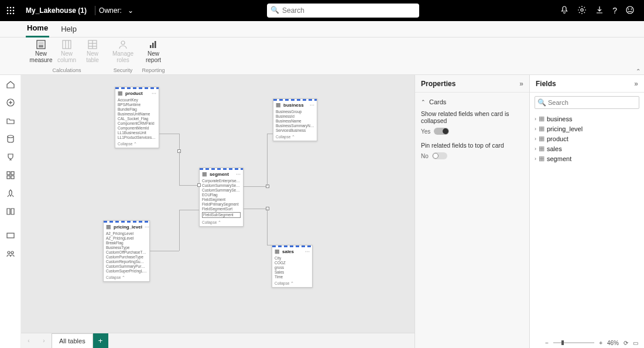 The width and height of the screenshot is (644, 348). What do you see at coordinates (73, 341) in the screenshot?
I see `layout-tab-all-tables: All tables` at bounding box center [73, 341].